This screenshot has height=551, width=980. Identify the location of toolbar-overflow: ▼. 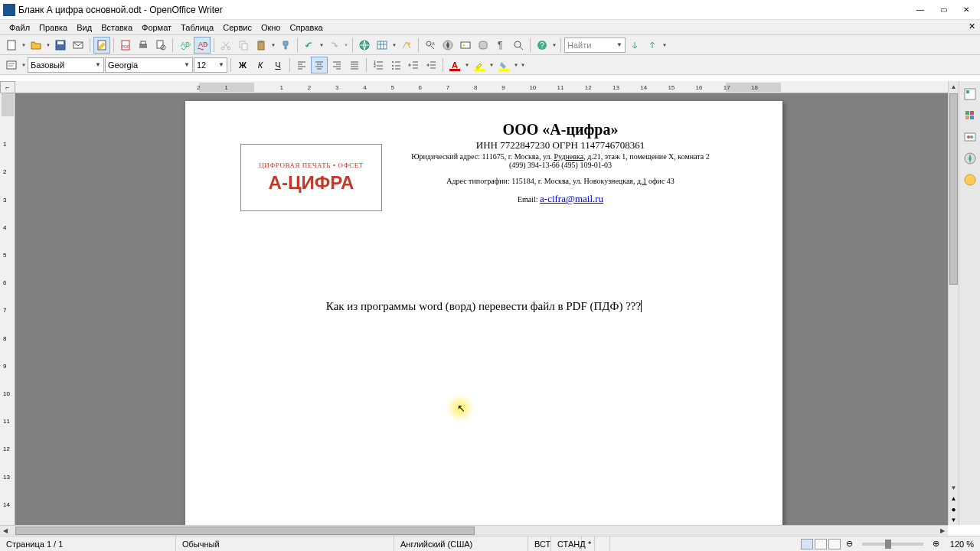
(665, 45).